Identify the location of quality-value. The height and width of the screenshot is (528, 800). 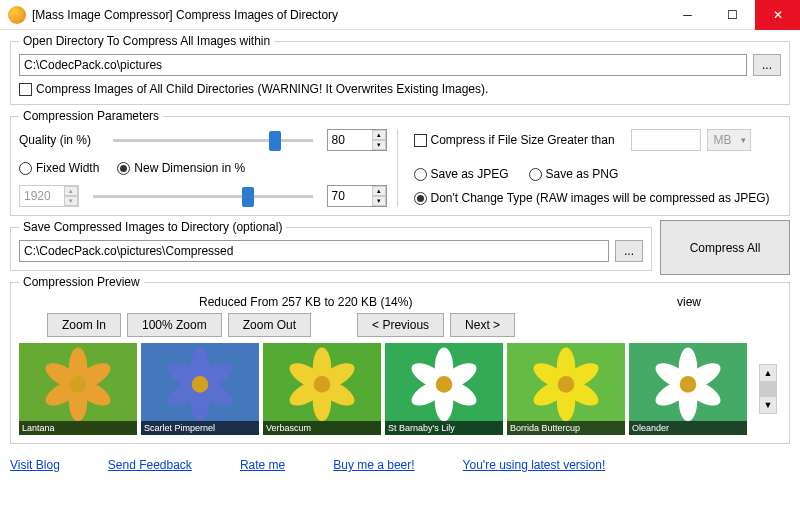
(350, 140).